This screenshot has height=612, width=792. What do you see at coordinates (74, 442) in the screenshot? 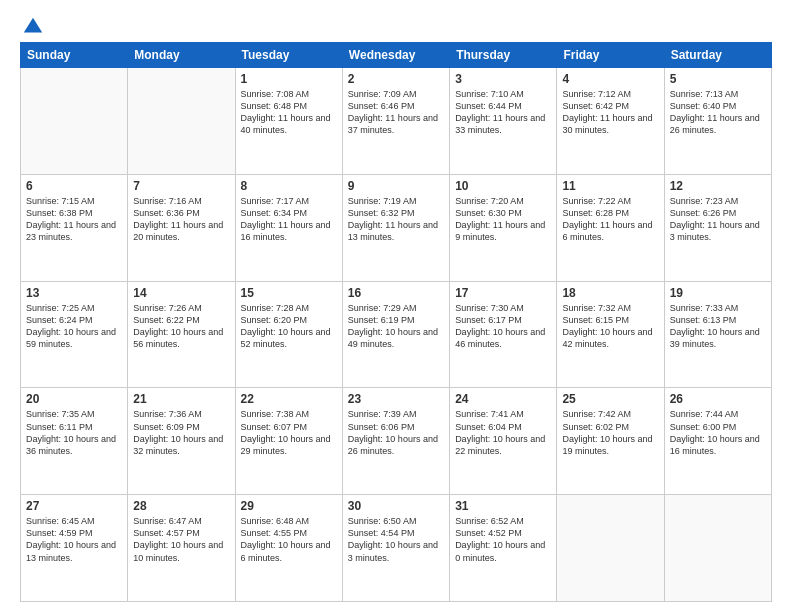
I see `calendar-cell: 20Sunrise: 7:35 AMSunset: 6:11 PMDayligh…` at bounding box center [74, 442].